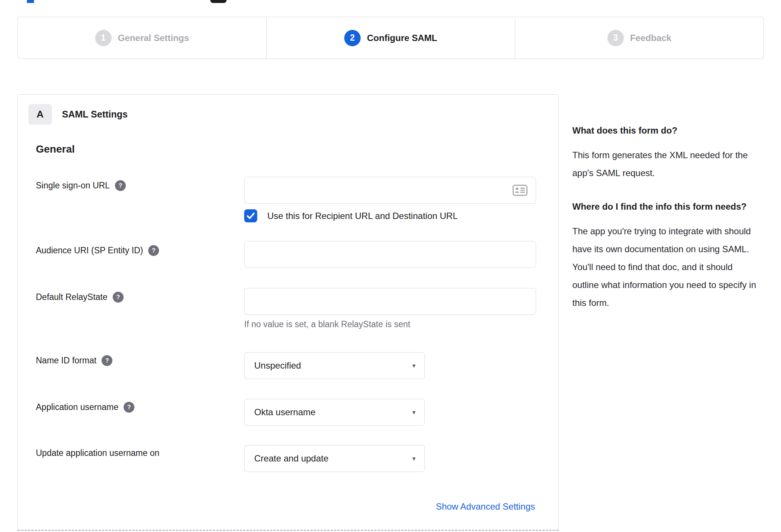 The image size is (781, 532). Describe the element at coordinates (390, 190) in the screenshot. I see `sso-url-input` at that location.